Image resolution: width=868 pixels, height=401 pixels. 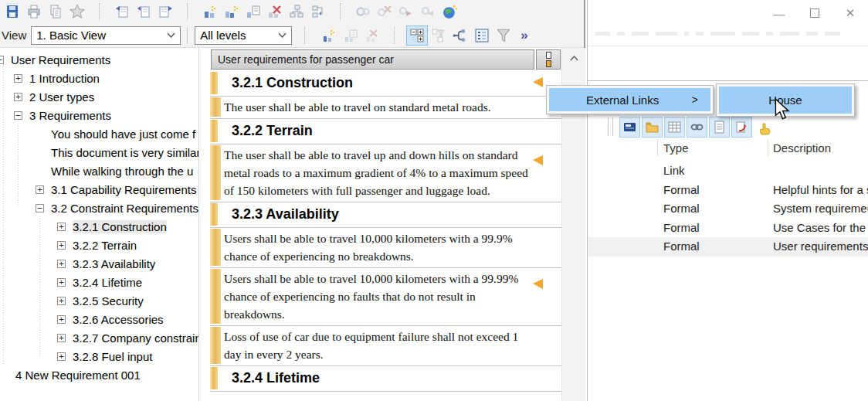 What do you see at coordinates (574, 58) in the screenshot?
I see `scroll-up-button` at bounding box center [574, 58].